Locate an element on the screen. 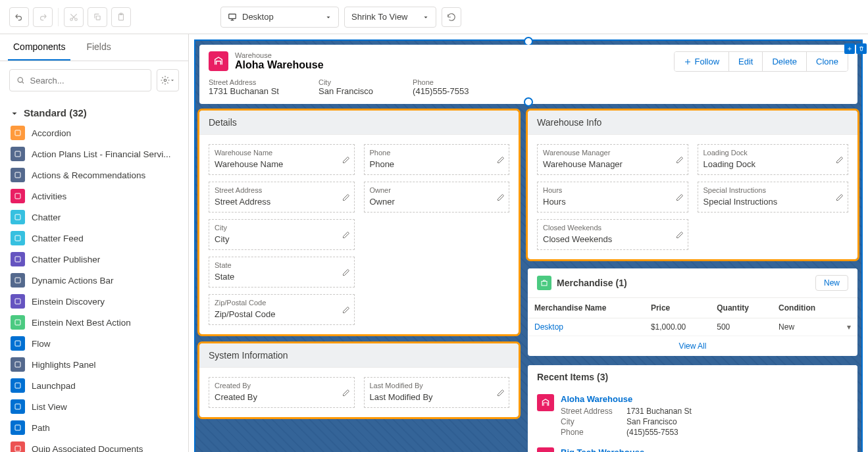 Image resolution: width=868 pixels, height=452 pixels. field-box: Last Modified ByLast Modified By is located at coordinates (437, 392).